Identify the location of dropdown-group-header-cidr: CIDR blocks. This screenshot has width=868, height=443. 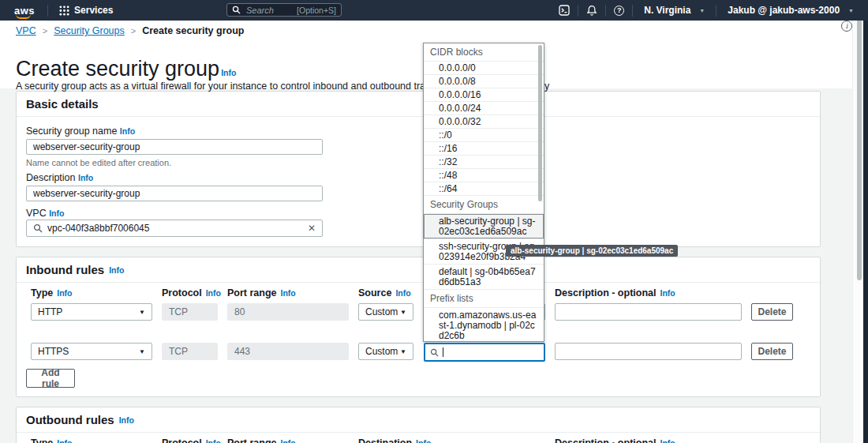
(484, 52).